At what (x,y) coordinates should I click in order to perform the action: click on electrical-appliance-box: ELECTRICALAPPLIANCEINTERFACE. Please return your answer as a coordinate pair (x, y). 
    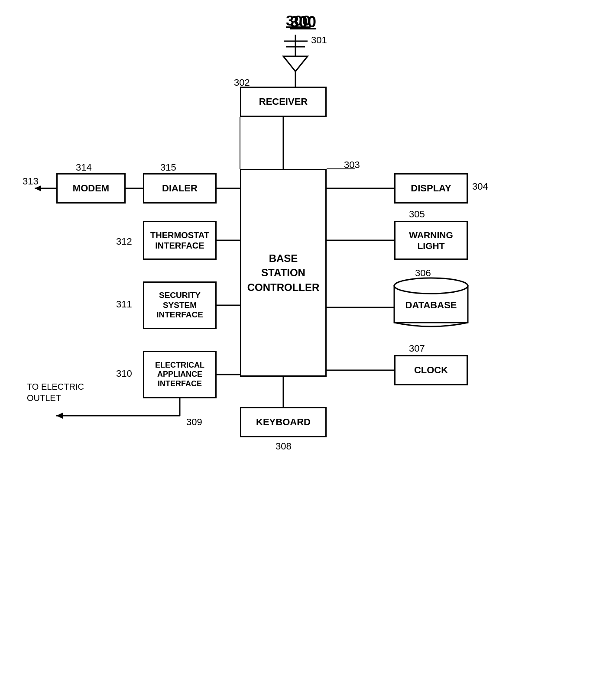
    Looking at the image, I should click on (180, 375).